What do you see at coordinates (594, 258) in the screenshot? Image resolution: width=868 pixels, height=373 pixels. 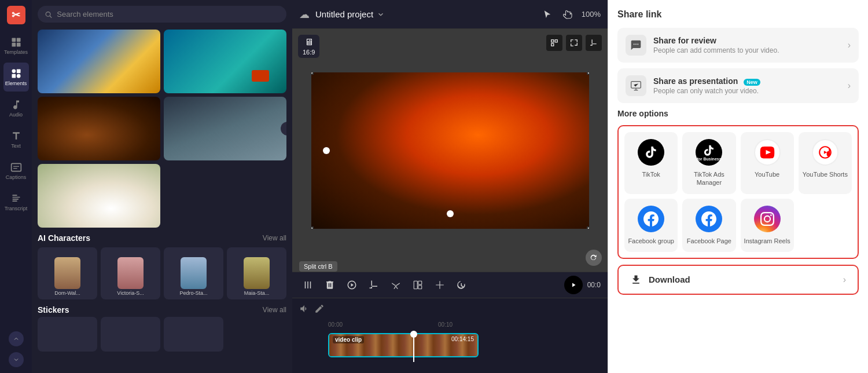 I see `refresh-btn` at bounding box center [594, 258].